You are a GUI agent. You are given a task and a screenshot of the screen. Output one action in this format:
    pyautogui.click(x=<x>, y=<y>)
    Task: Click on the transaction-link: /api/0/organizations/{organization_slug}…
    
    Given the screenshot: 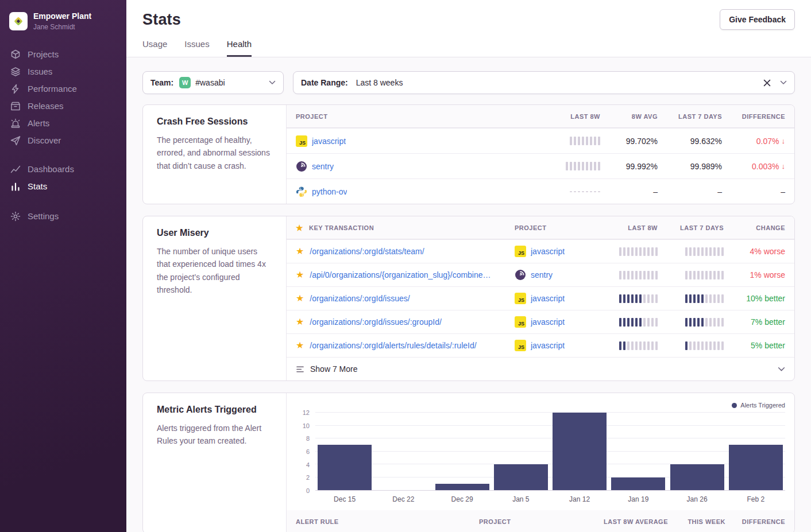 What is the action you would take?
    pyautogui.click(x=400, y=275)
    